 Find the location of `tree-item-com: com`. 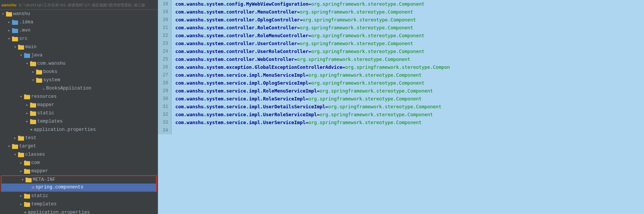

tree-item-com: com is located at coordinates (79, 163).